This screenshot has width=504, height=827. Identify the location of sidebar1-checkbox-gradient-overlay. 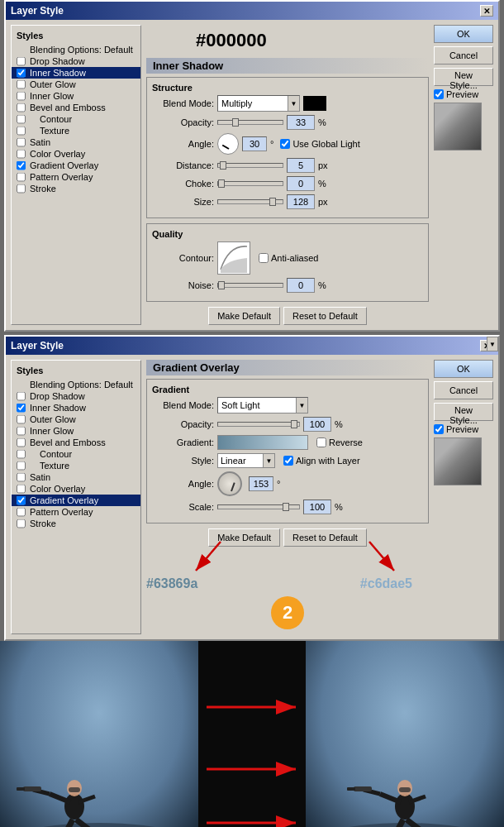
(21, 165).